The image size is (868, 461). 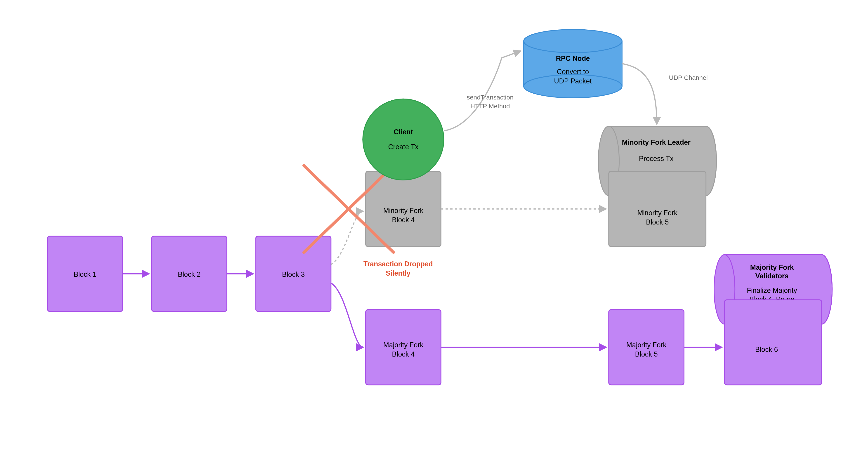 I want to click on block-1-label: Block 1, so click(x=85, y=274).